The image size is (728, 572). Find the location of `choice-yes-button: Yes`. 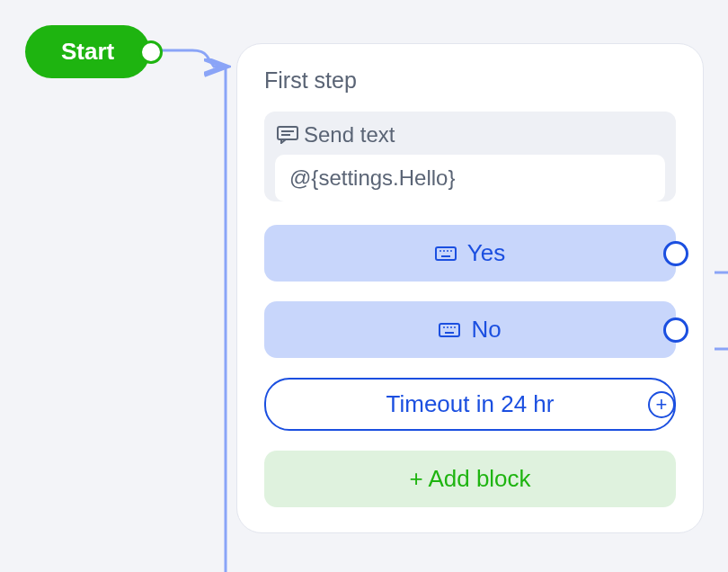

choice-yes-button: Yes is located at coordinates (470, 254).